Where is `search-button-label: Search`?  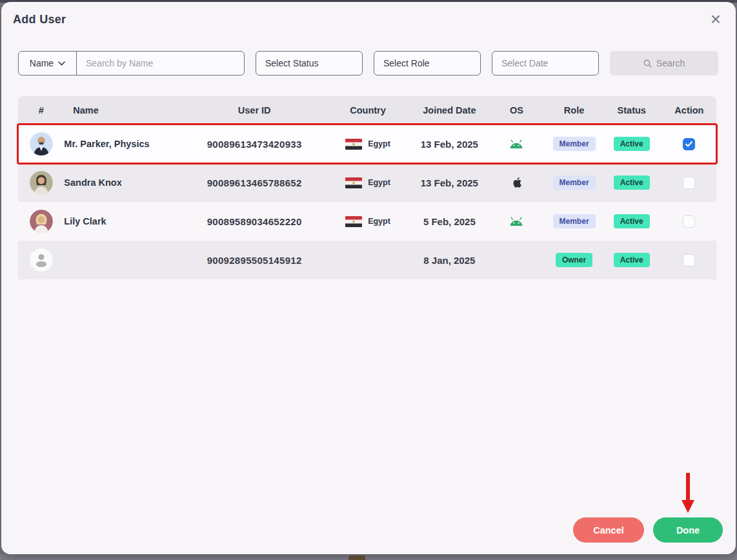 search-button-label: Search is located at coordinates (671, 63).